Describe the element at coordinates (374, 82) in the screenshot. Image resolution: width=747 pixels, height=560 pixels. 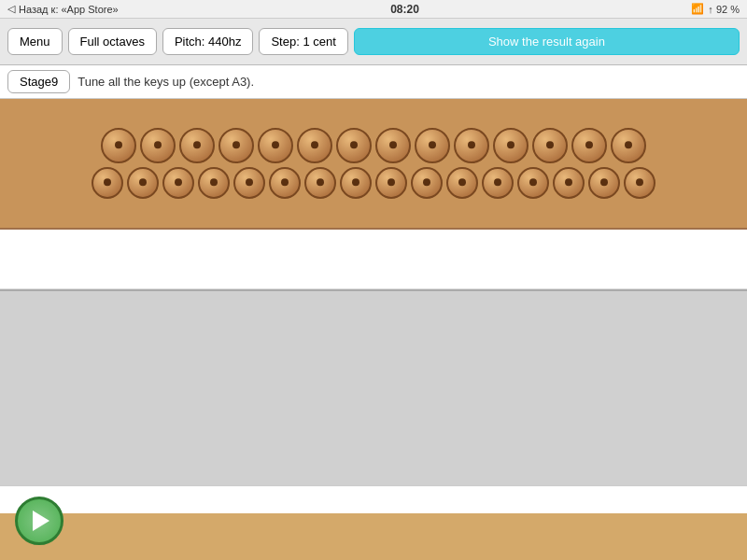
I see `stage-bar: Stage9 Tune all the keys up (except A3).` at that location.